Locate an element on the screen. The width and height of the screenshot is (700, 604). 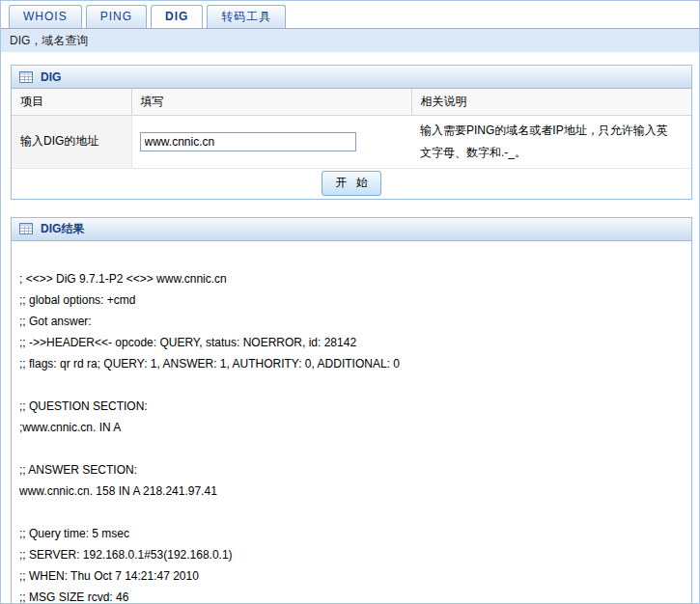
dig-output-line: ;; Query time: 5 msec is located at coordinates (350, 534).